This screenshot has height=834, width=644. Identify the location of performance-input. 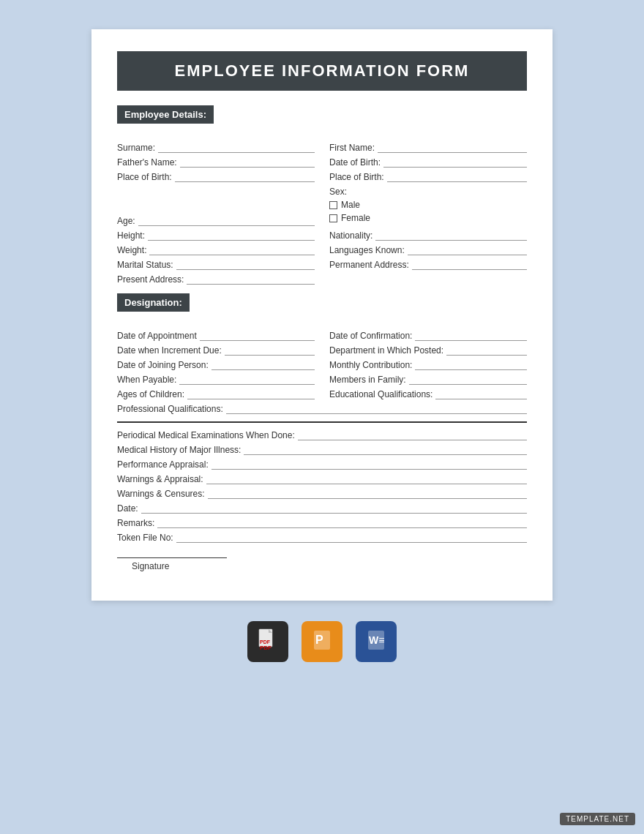
(369, 465).